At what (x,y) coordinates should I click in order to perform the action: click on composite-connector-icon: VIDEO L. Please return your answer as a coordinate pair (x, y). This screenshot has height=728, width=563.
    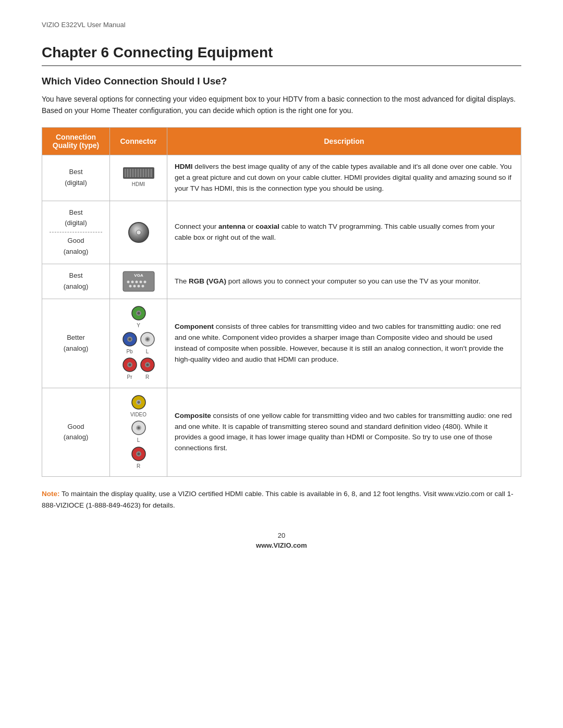
    Looking at the image, I should click on (139, 433).